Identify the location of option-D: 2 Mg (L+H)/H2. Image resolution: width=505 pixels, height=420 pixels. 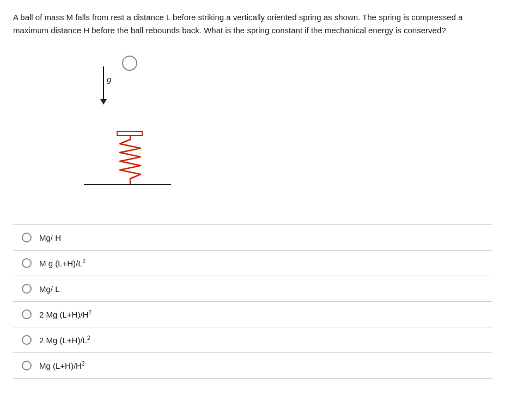
(253, 315).